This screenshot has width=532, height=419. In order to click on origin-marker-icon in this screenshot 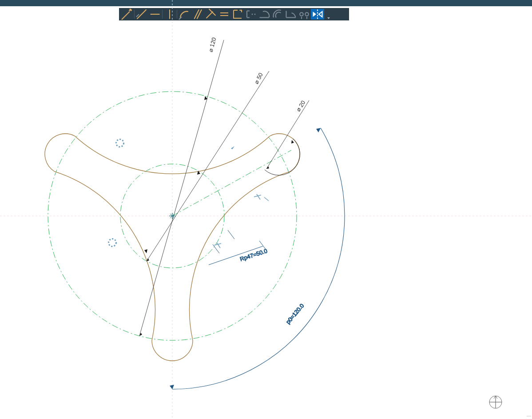, I will do `click(172, 216)`.